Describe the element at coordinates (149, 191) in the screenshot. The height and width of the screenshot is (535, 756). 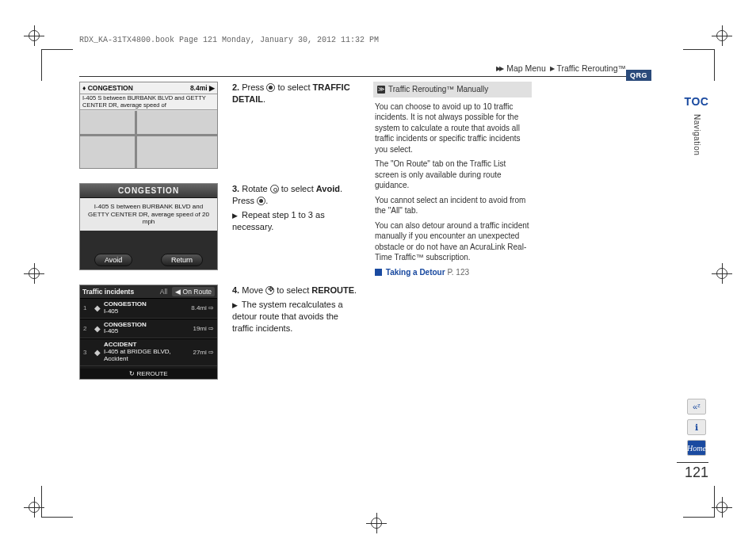
I see `shot2-title: CONGESTION` at that location.